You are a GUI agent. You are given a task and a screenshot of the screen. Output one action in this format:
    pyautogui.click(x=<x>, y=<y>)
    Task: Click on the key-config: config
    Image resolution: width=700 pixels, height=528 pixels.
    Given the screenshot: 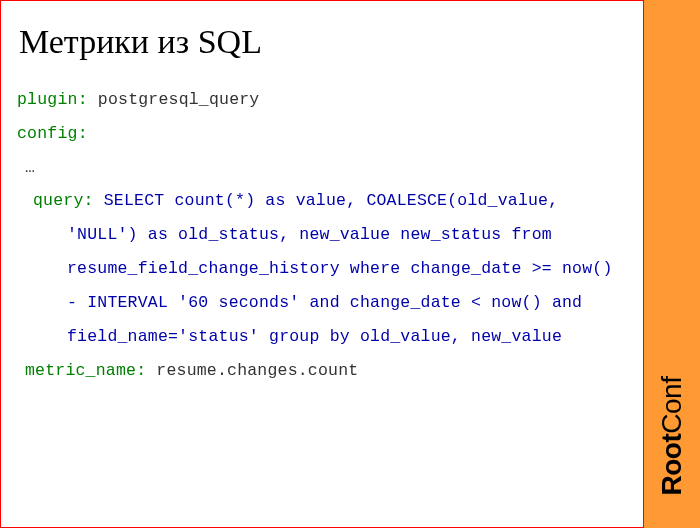 What is the action you would take?
    pyautogui.click(x=48, y=134)
    